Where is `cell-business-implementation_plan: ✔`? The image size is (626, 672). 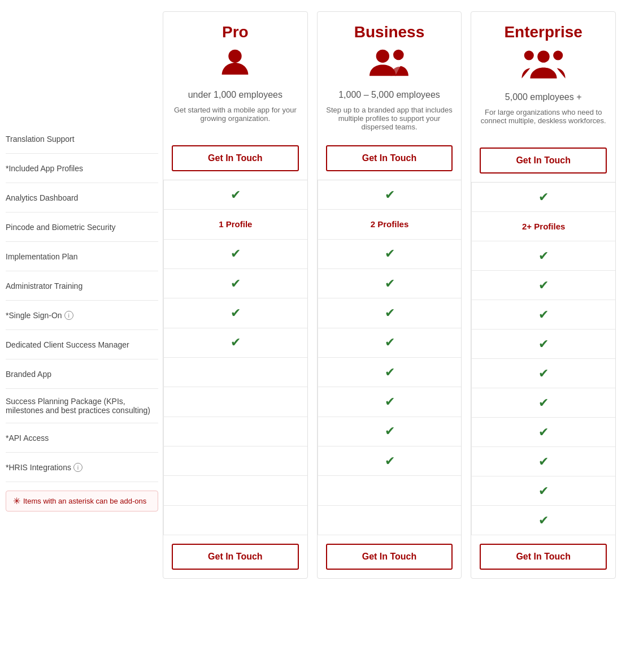 cell-business-implementation_plan: ✔ is located at coordinates (390, 313).